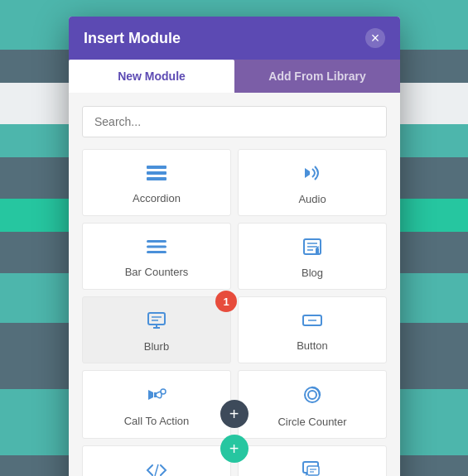  I want to click on add-green-button: +, so click(234, 449).